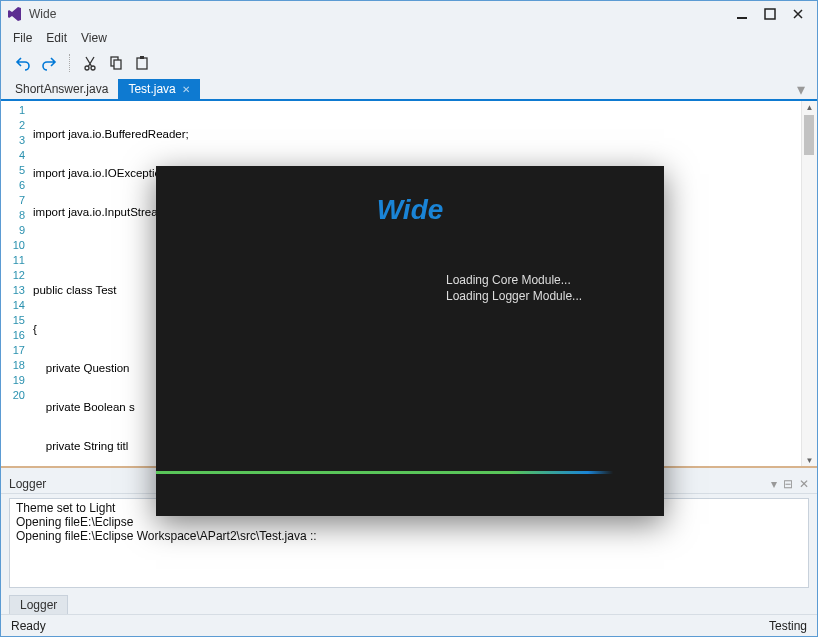 The width and height of the screenshot is (818, 637). What do you see at coordinates (15, 14) in the screenshot?
I see `app-logo-icon` at bounding box center [15, 14].